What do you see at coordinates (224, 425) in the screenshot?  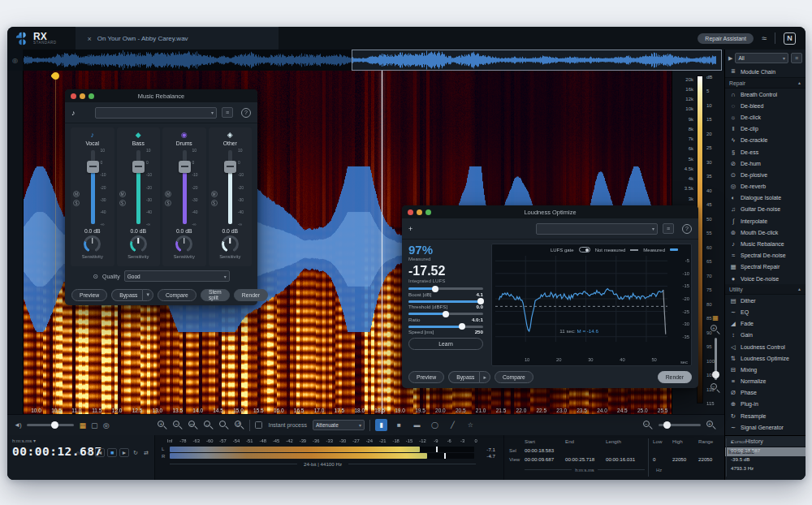 I see `zoom-free-icon` at bounding box center [224, 425].